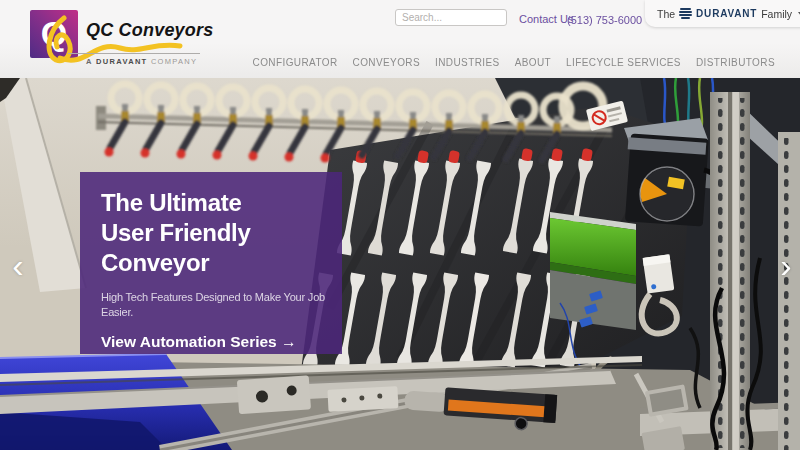 The width and height of the screenshot is (800, 450). Describe the element at coordinates (218, 203) in the screenshot. I see `hero-title-line-1: The Ultimate` at that location.